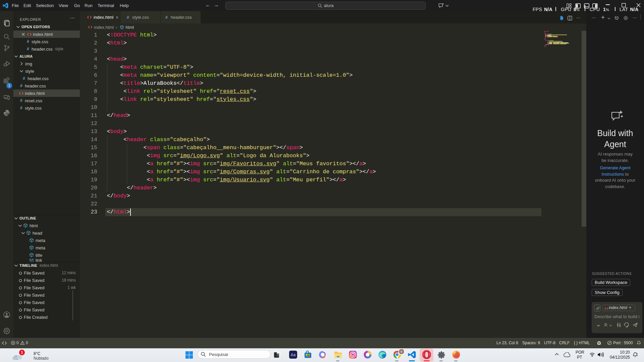 Image resolution: width=644 pixels, height=362 pixels. Describe the element at coordinates (637, 354) in the screenshot. I see `svg-text: z` at that location.